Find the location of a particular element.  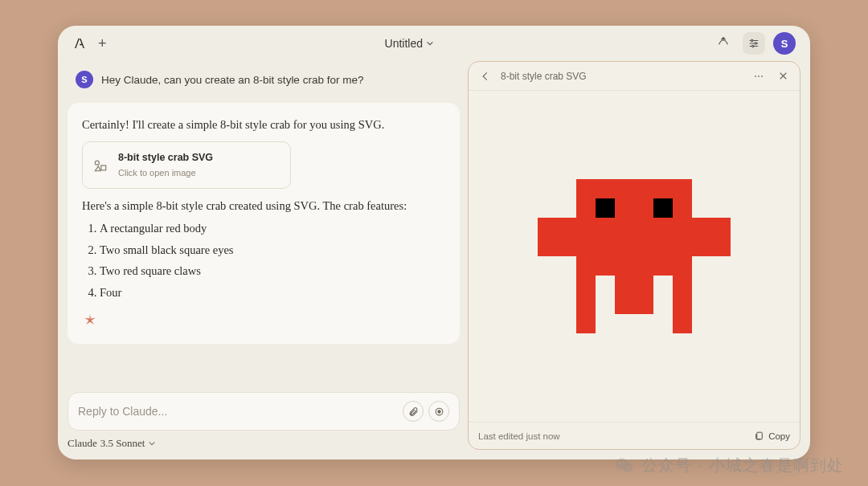

attach-button is located at coordinates (413, 411).